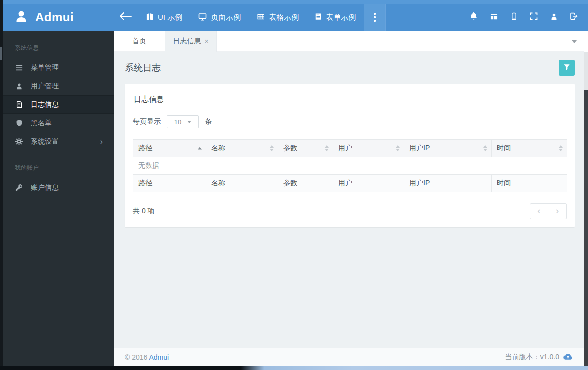  Describe the element at coordinates (187, 42) in the screenshot. I see `tab-label: 日志信息` at that location.